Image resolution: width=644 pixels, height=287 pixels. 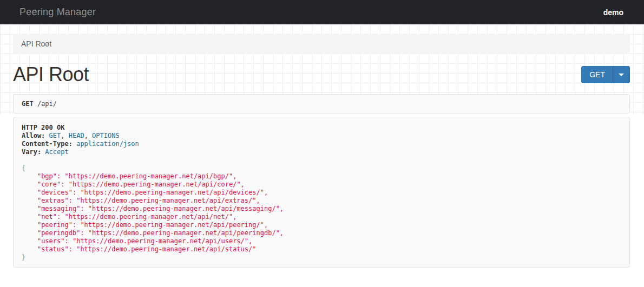 What do you see at coordinates (51, 75) in the screenshot?
I see `page-title: API Root` at bounding box center [51, 75].